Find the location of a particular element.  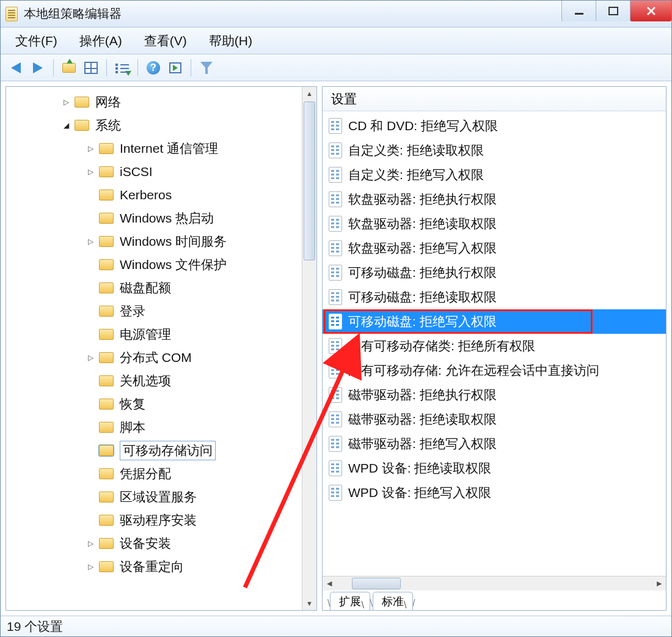

status-text: 19 个设置 is located at coordinates (35, 627).